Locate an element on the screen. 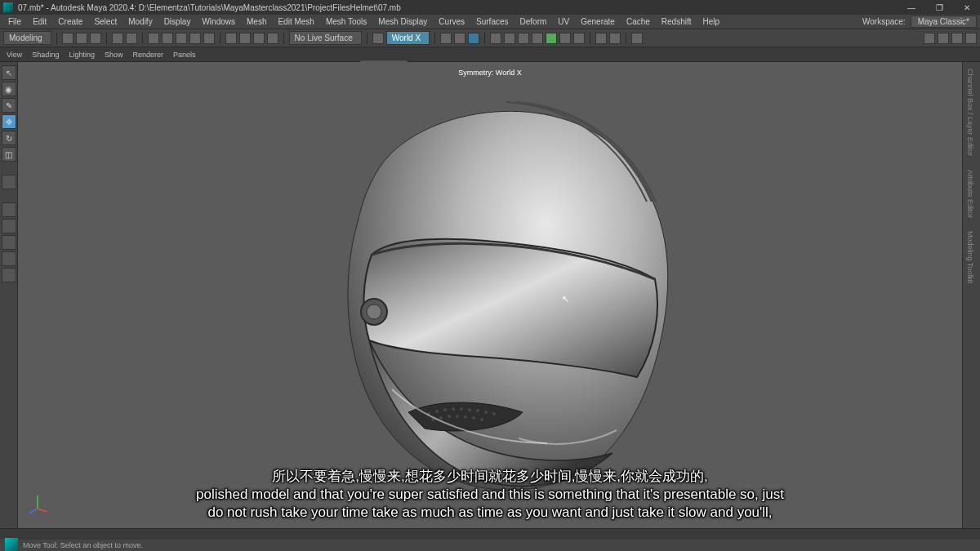 This screenshot has height=551, width=980. menu-modify: Modify is located at coordinates (140, 21).